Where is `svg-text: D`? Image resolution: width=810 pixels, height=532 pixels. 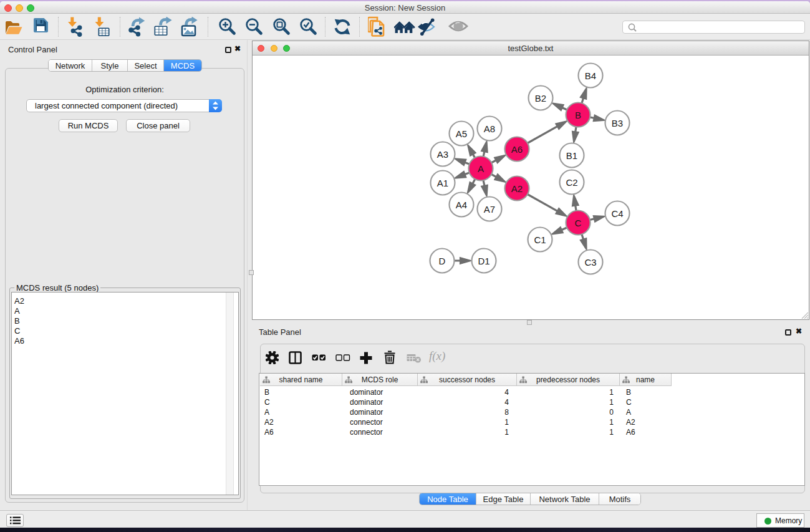
svg-text: D is located at coordinates (443, 261).